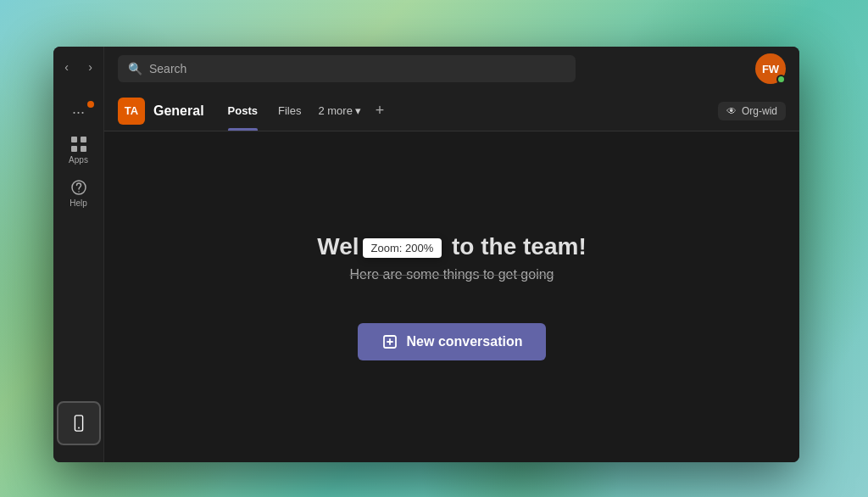 The width and height of the screenshot is (868, 497). I want to click on forward-button: ›, so click(91, 67).